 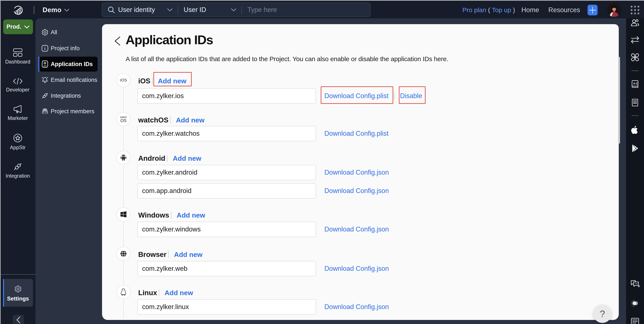 What do you see at coordinates (144, 81) in the screenshot?
I see `platform-label: iOS` at bounding box center [144, 81].